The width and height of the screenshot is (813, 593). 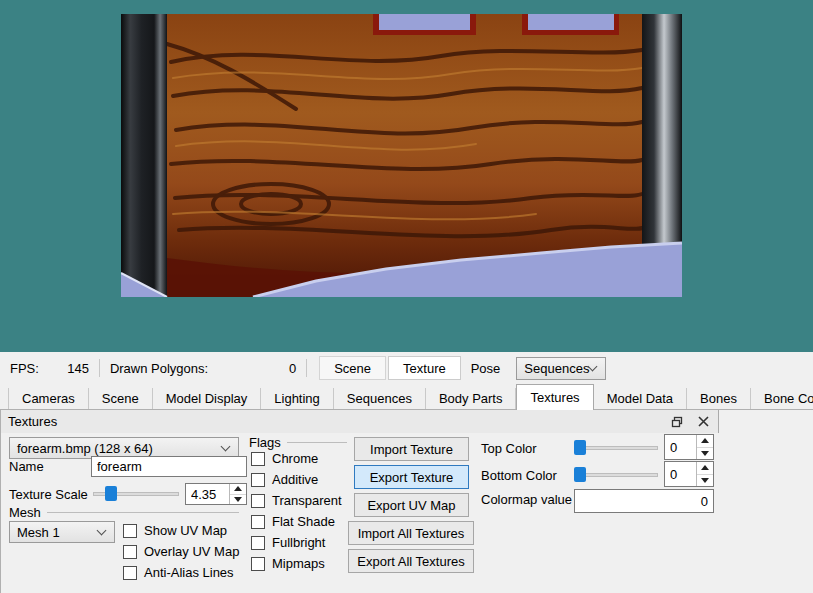 I want to click on import-all-textures-button: Import All Textures, so click(x=411, y=533).